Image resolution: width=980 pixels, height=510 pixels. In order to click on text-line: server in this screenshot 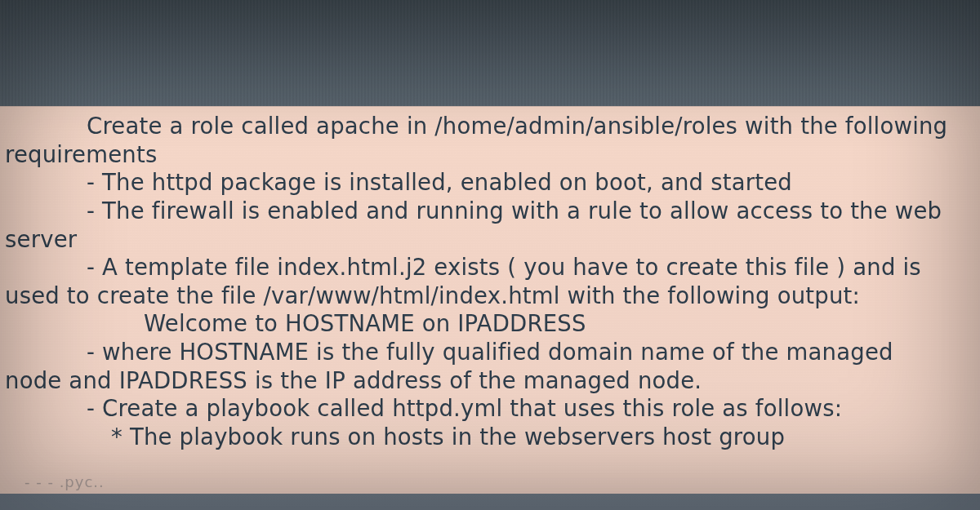, I will do `click(490, 240)`.